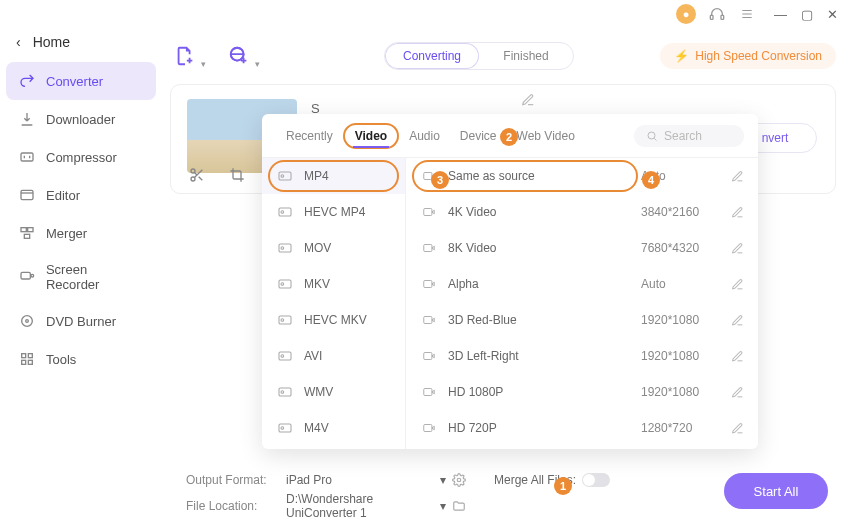 Image resolution: width=850 pixels, height=527 pixels. What do you see at coordinates (686, 212) in the screenshot?
I see `resolution-value: 3840*2160` at bounding box center [686, 212].